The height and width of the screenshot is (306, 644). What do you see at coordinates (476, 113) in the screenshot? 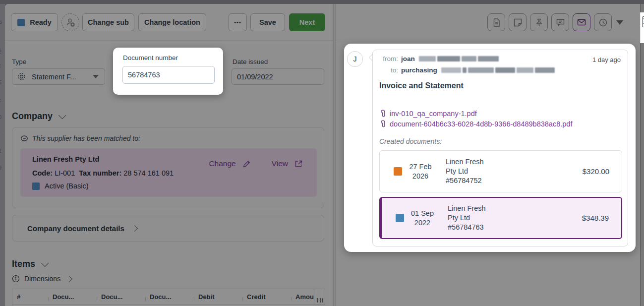
I see `attachment-link: inv-010_qa_company-1.pdf` at bounding box center [476, 113].